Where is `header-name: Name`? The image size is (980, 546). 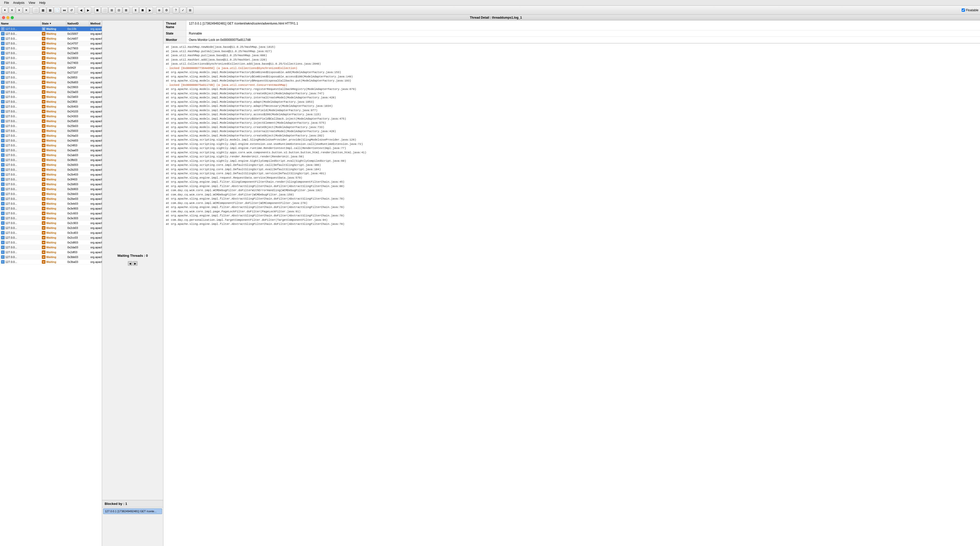
header-name: Name is located at coordinates (21, 24).